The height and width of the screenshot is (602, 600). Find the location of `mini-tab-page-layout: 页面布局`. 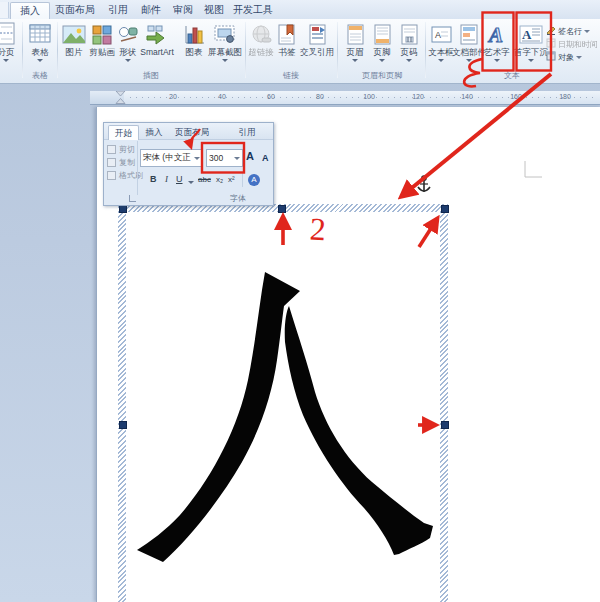

mini-tab-page-layout: 页面布局 is located at coordinates (192, 132).